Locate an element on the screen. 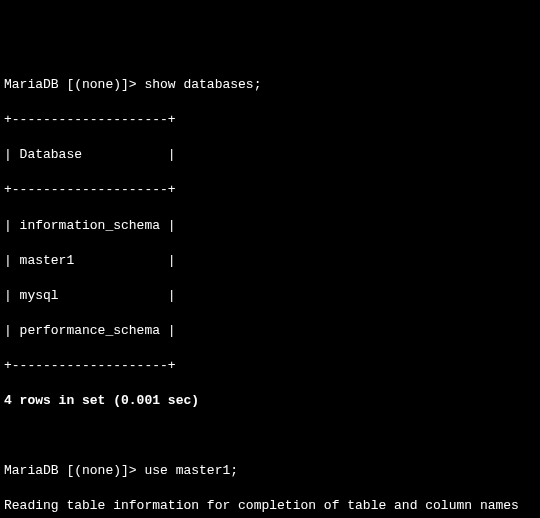 This screenshot has height=518, width=540. sql-command-show-databases: show databases; is located at coordinates (202, 84).